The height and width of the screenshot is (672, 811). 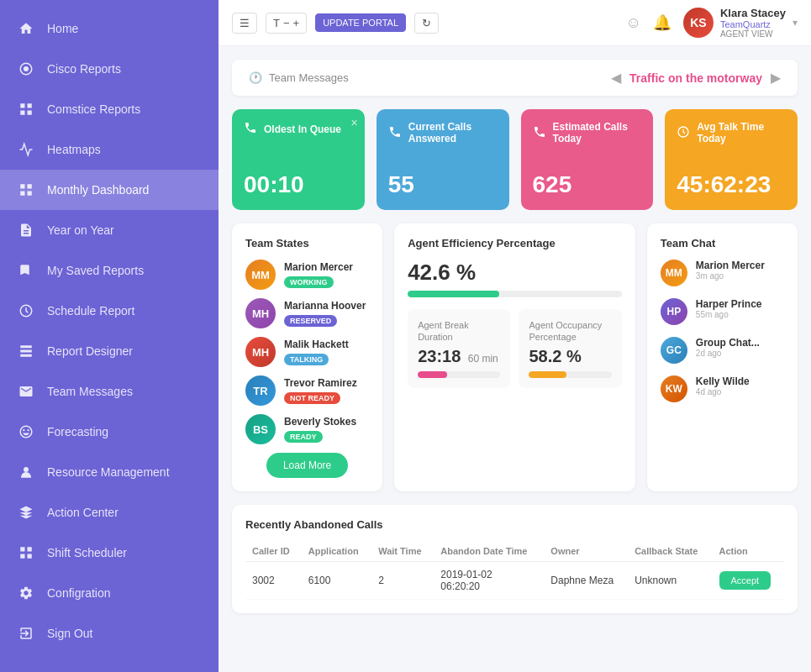 What do you see at coordinates (326, 383) in the screenshot?
I see `agent-name: Trevor Ramirez` at bounding box center [326, 383].